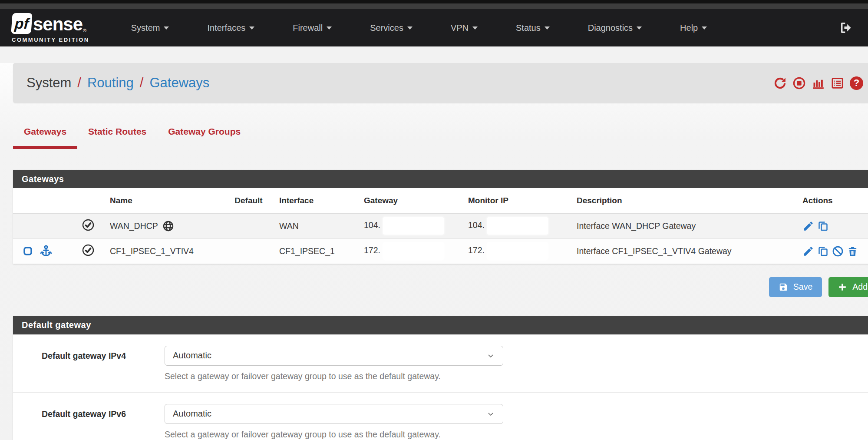 This screenshot has height=440, width=868. Describe the element at coordinates (164, 251) in the screenshot. I see `gateway-name: CF1_IPSEC_1_VTIV4` at that location.